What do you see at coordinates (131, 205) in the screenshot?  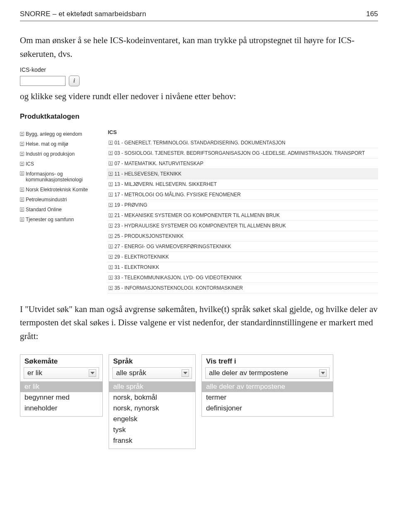 I see `ics-row-label: 19 - PRØVING` at bounding box center [131, 205].